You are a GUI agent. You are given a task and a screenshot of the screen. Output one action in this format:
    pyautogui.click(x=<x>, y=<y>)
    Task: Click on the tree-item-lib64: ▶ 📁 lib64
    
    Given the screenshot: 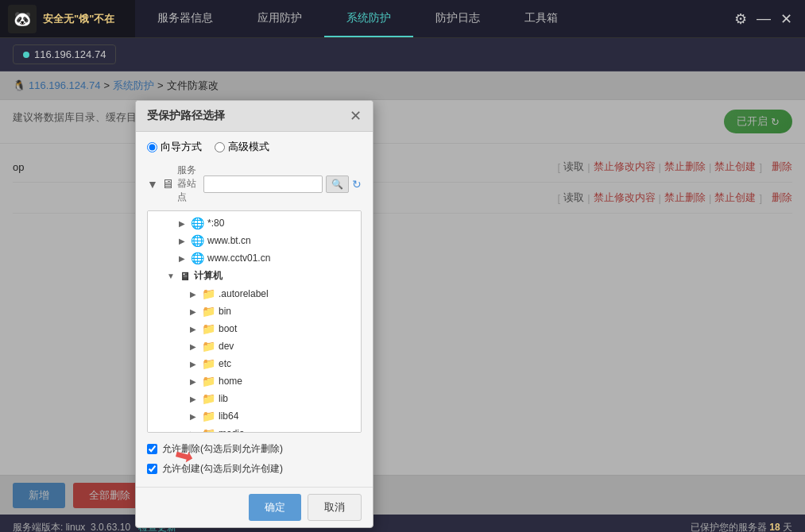 What is the action you would take?
    pyautogui.click(x=254, y=416)
    